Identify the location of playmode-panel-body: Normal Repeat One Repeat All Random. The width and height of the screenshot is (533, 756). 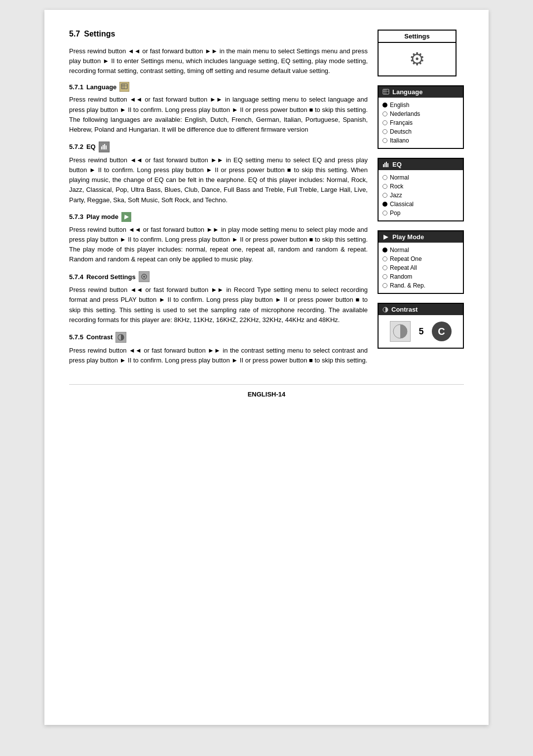
(420, 268).